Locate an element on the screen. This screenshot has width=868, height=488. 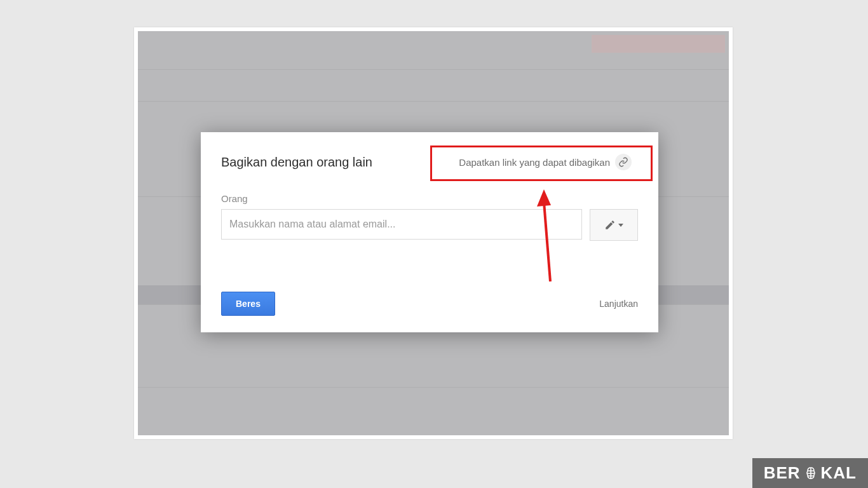
chevron-down-icon is located at coordinates (621, 225).